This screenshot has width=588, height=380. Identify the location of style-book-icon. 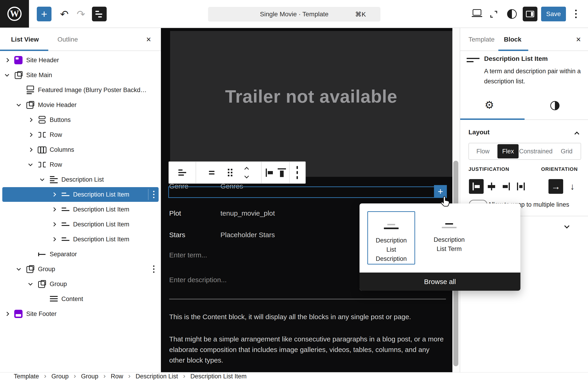
(512, 14).